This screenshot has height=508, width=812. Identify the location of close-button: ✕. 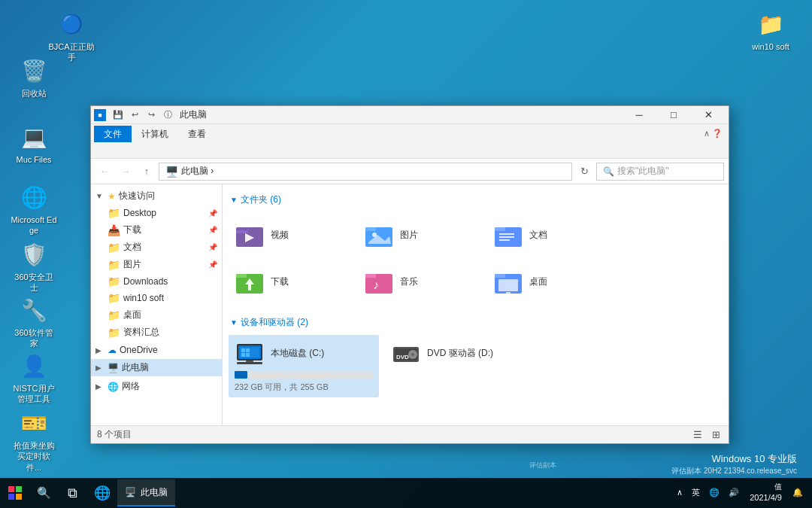
(708, 115).